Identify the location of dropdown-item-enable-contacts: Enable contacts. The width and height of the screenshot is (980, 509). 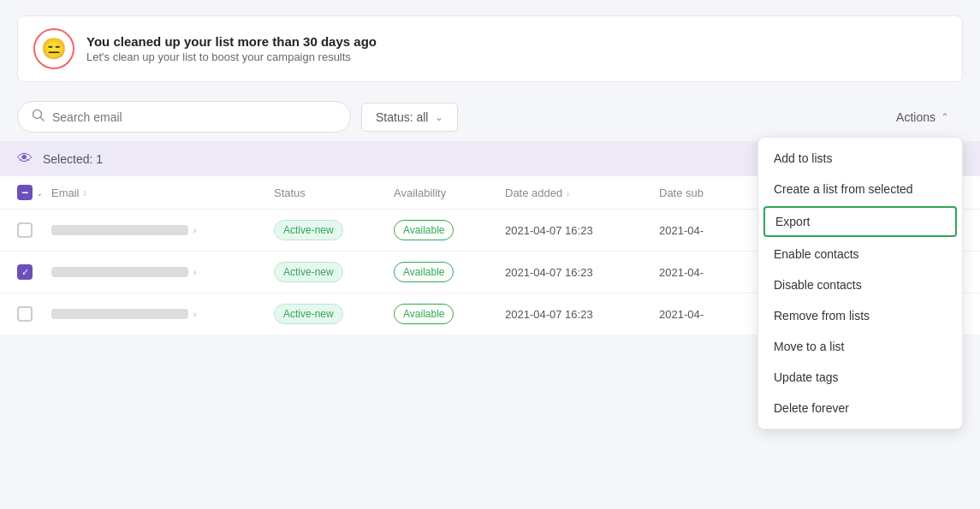
(860, 254).